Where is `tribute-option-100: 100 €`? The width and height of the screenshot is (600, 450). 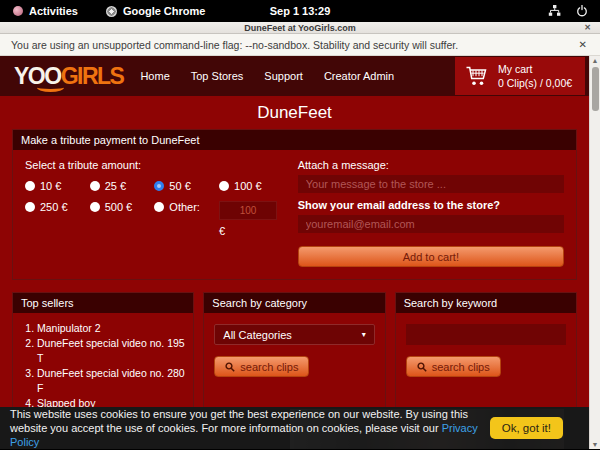 tribute-option-100: 100 € is located at coordinates (252, 186).